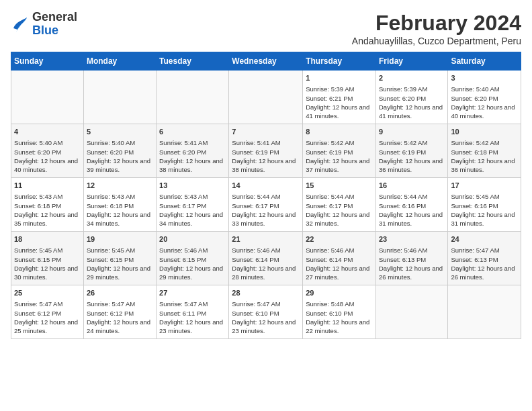 The width and height of the screenshot is (532, 411). What do you see at coordinates (339, 98) in the screenshot?
I see `day-info: Sunset: 6:21 PM` at bounding box center [339, 98].